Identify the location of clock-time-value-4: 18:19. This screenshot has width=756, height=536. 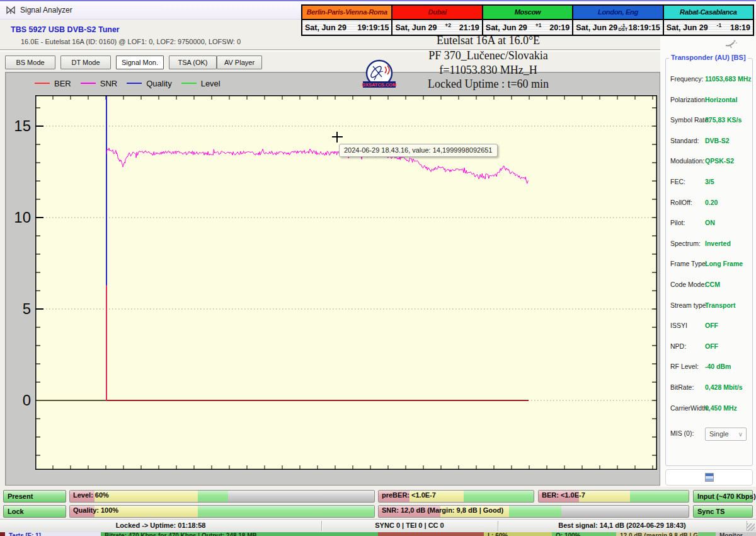
(740, 28).